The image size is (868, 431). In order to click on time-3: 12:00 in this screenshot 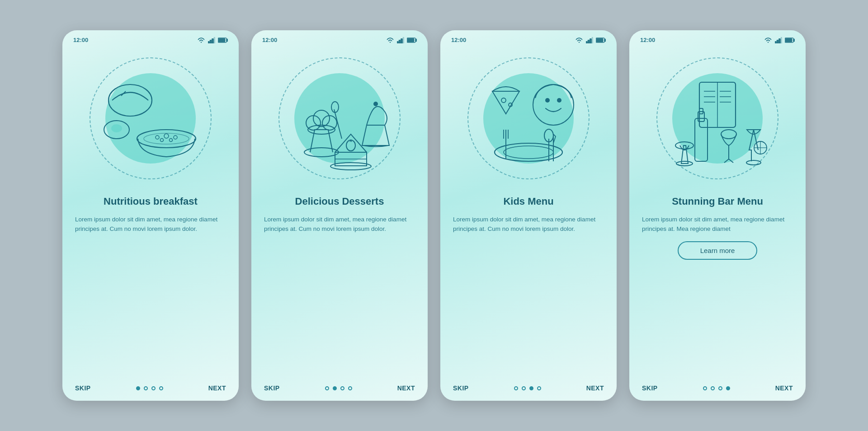, I will do `click(458, 40)`.